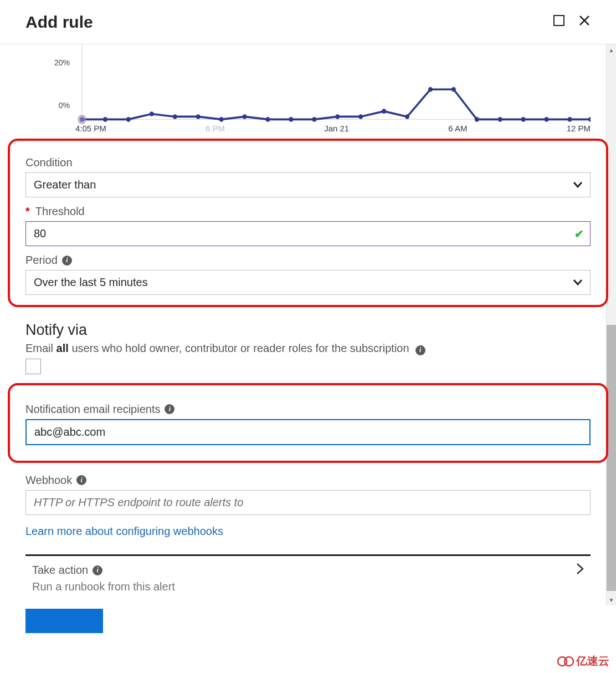 The height and width of the screenshot is (673, 616). I want to click on webhook-input, so click(308, 502).